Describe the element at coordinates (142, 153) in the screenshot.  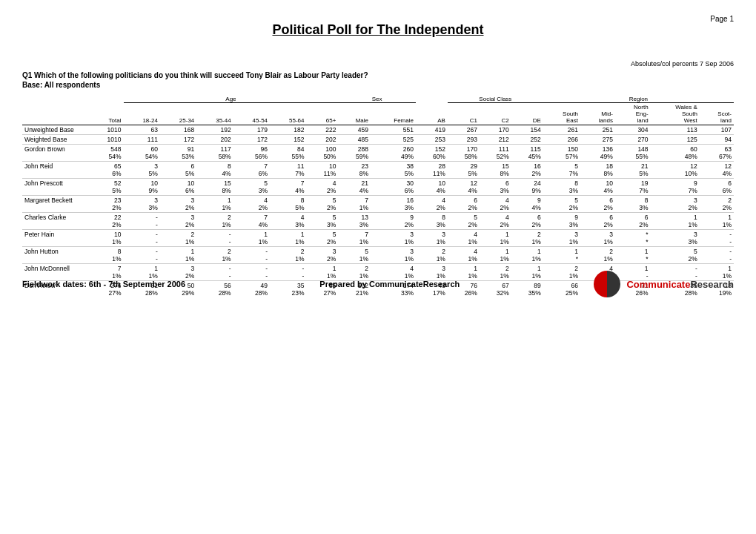
I see `data-cell: 6054%` at that location.